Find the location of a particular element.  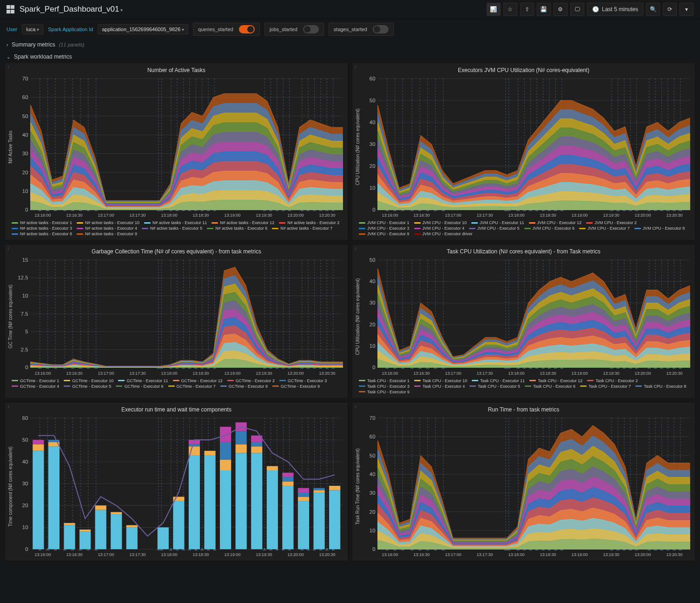

panel-run-wait-components: Executor run time and wait time componen… is located at coordinates (177, 482).